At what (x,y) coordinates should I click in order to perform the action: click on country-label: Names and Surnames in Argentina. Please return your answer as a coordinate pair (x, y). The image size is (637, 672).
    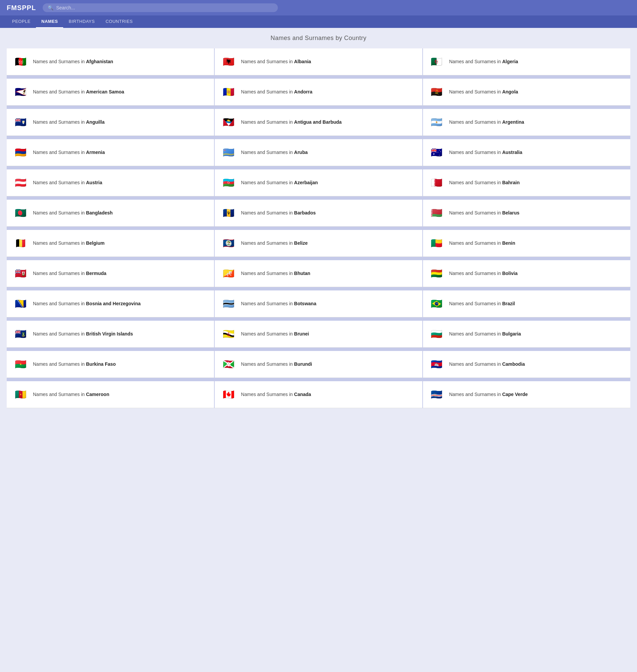
    Looking at the image, I should click on (487, 122).